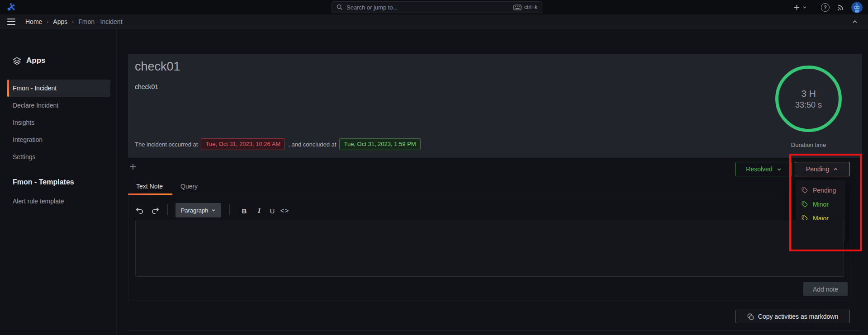 The width and height of the screenshot is (868, 335). I want to click on section-divider, so click(495, 330).